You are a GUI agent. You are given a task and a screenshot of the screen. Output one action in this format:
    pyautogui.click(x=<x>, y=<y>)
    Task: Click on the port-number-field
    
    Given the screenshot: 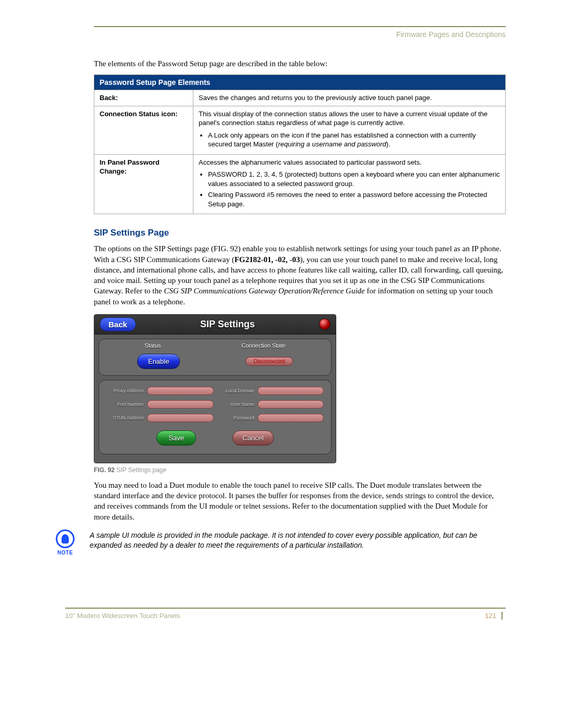 What is the action you would take?
    pyautogui.click(x=180, y=404)
    